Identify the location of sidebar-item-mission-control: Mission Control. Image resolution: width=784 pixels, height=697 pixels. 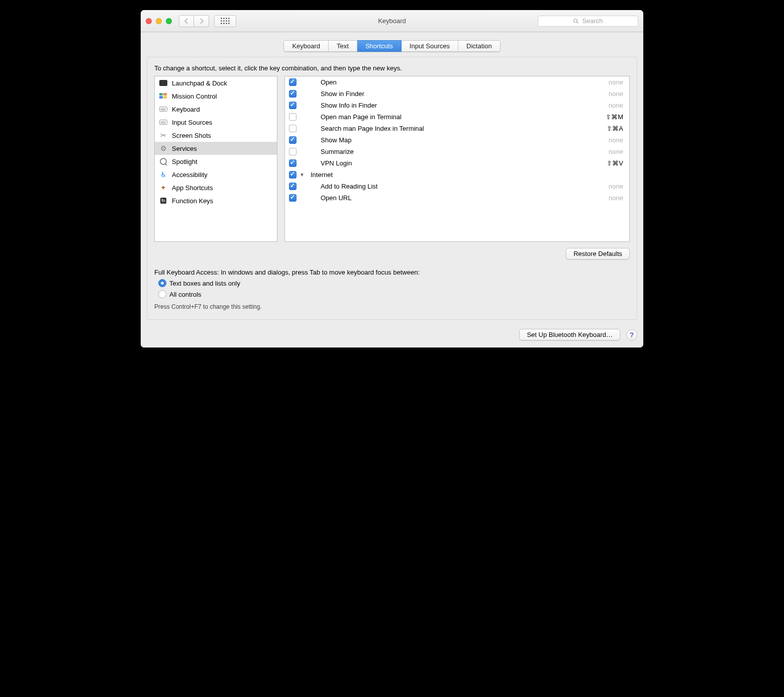
(216, 96).